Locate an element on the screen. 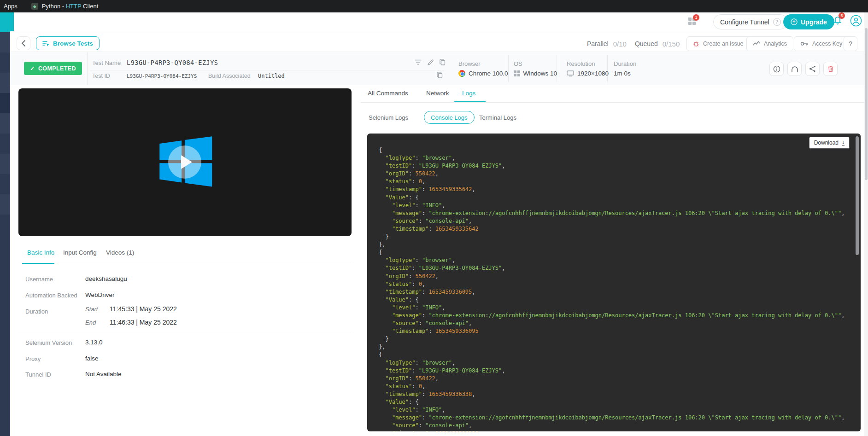  browse-tests-button: Browse Tests is located at coordinates (68, 43).